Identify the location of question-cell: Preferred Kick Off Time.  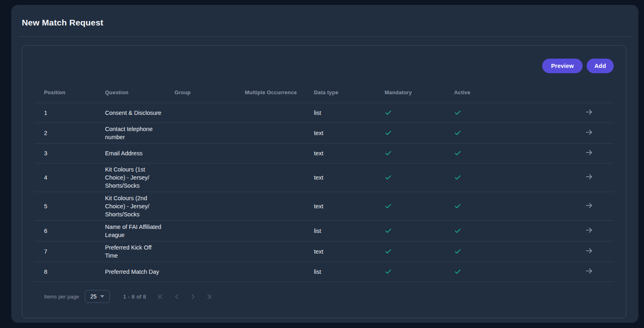
(140, 252).